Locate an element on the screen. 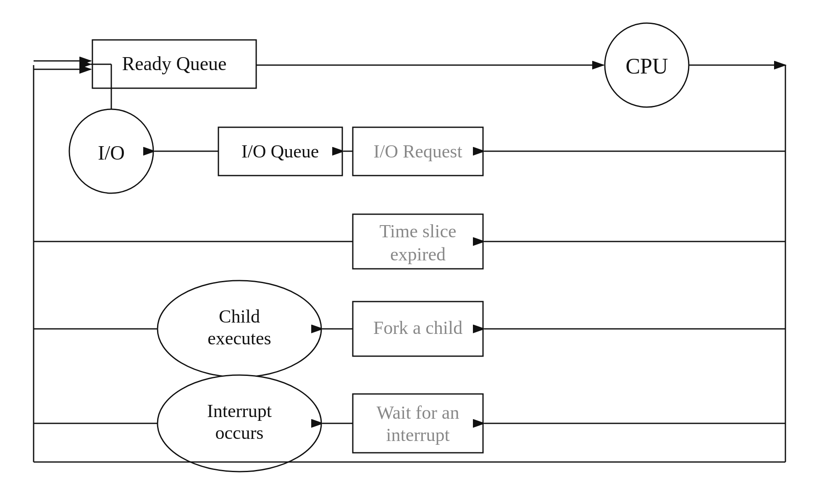  time-slice-label: Time slice is located at coordinates (418, 231).